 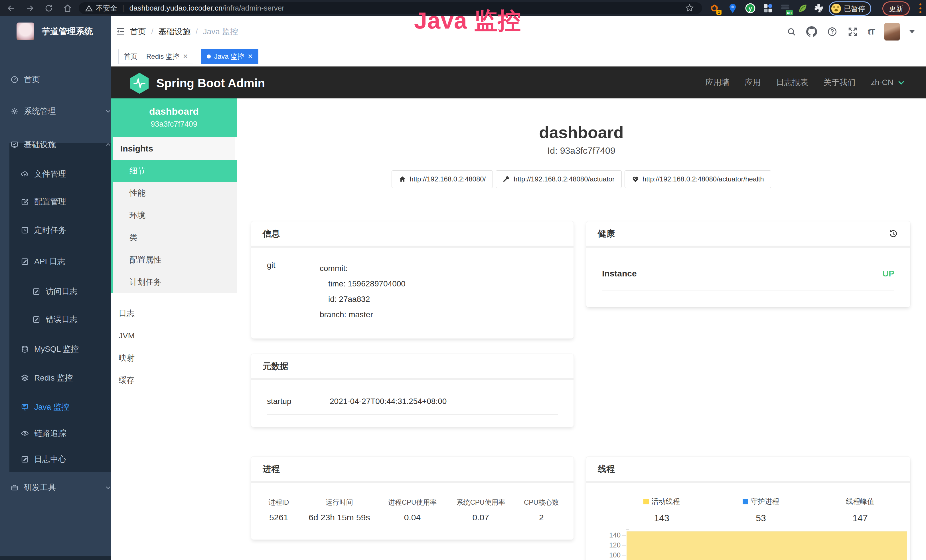 What do you see at coordinates (412, 518) in the screenshot?
I see `process-cpu: 0.04` at bounding box center [412, 518].